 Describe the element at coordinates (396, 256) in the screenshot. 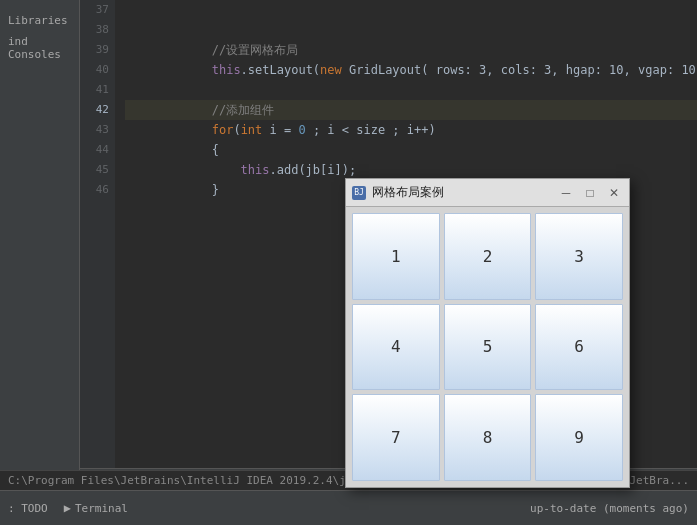

I see `grid-cell-1: 1` at that location.